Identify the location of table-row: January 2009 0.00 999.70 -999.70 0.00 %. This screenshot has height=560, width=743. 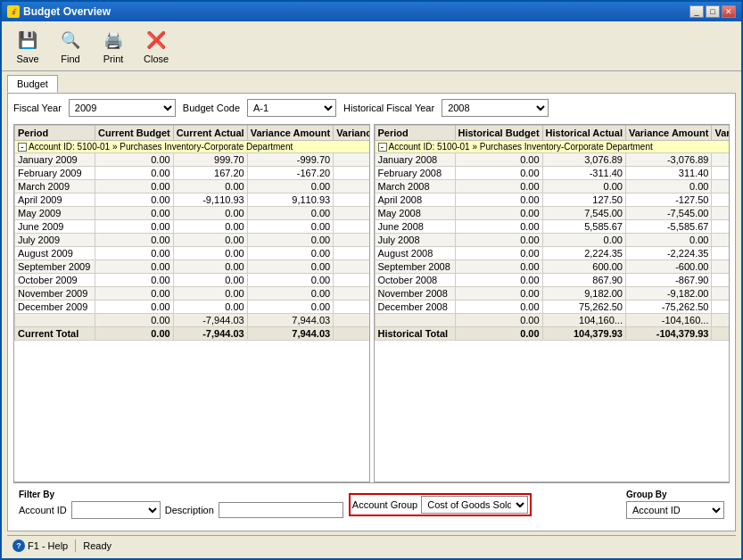
(193, 161).